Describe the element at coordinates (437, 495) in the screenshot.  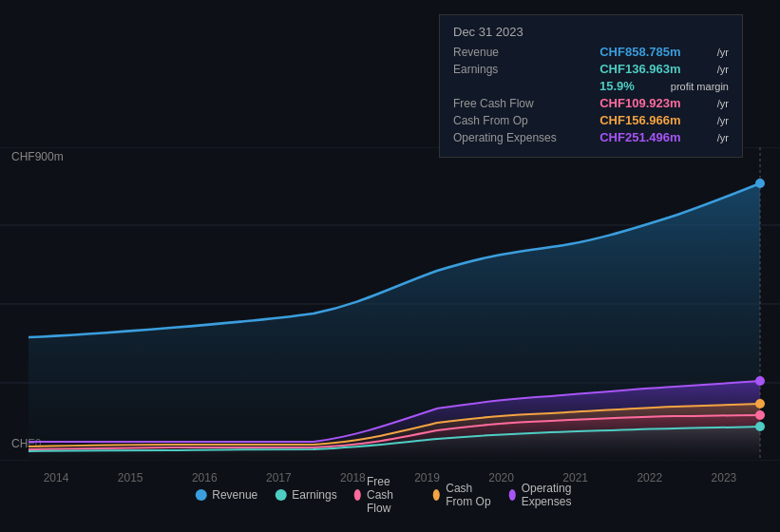
I see `legend-cashop-dot` at that location.